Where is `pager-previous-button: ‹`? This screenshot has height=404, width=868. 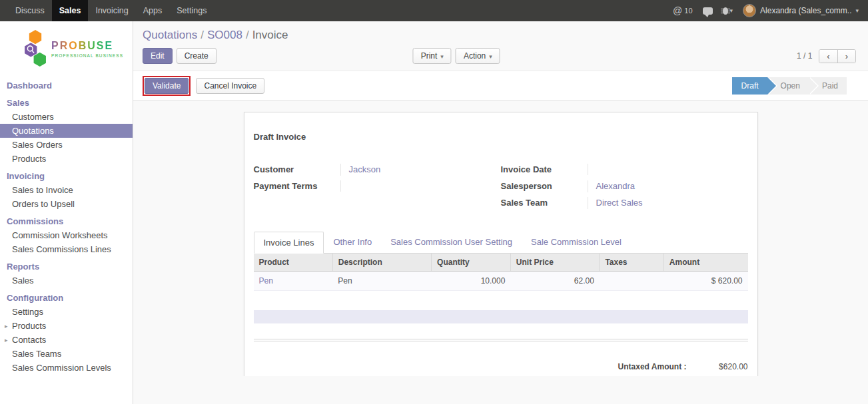
pager-previous-button: ‹ is located at coordinates (828, 56).